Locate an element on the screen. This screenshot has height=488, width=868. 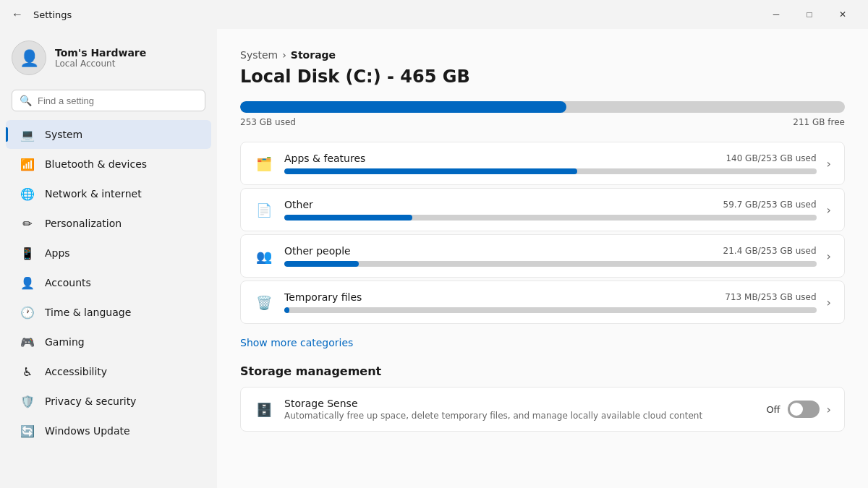
category-header: Apps & features 140 GB/253 GB used is located at coordinates (550, 158).